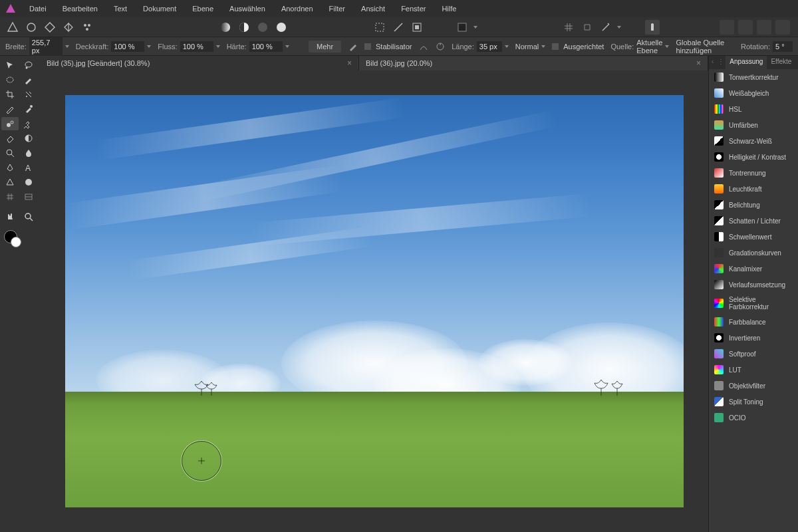 The width and height of the screenshot is (798, 532). What do you see at coordinates (746, 63) in the screenshot?
I see `panel-tab-anpassung: Anpassung` at bounding box center [746, 63].